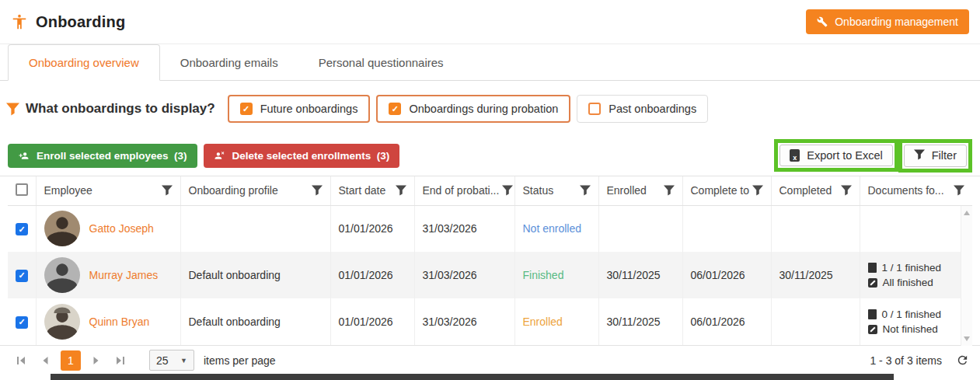  What do you see at coordinates (473, 109) in the screenshot?
I see `checkbox-onboardings-during-probation: ✓ Onboardings during probation` at bounding box center [473, 109].